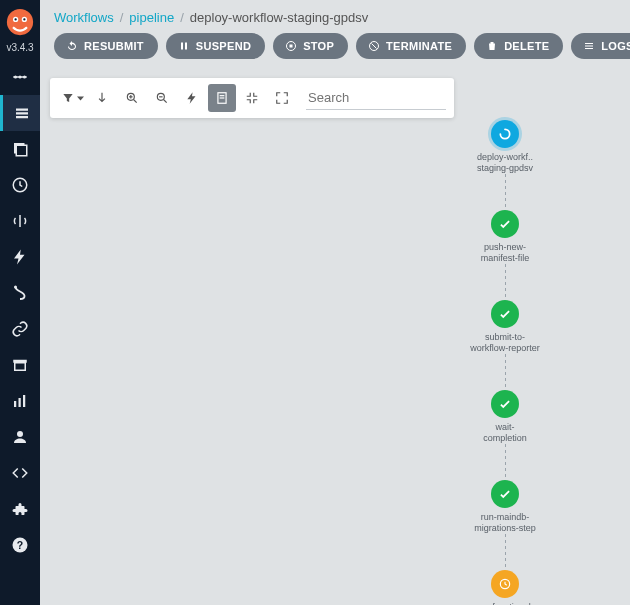 This screenshot has width=630, height=605. What do you see at coordinates (291, 46) in the screenshot?
I see `stop-icon` at bounding box center [291, 46].